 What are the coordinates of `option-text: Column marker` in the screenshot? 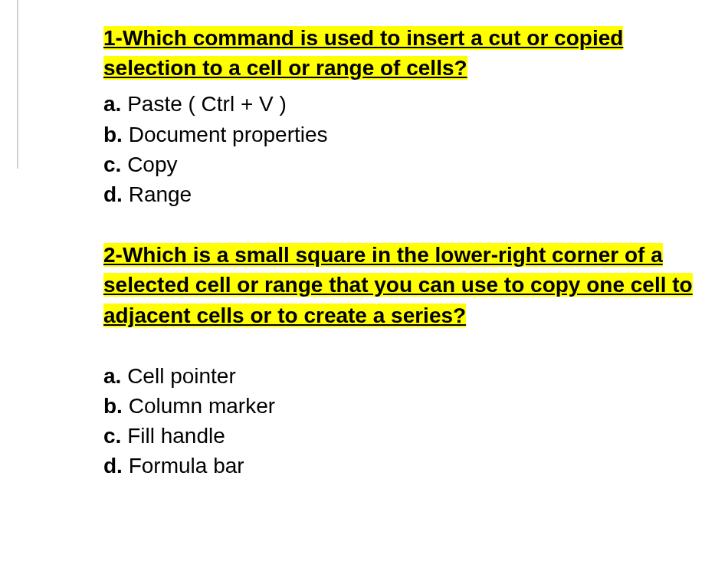 It's located at (199, 406).